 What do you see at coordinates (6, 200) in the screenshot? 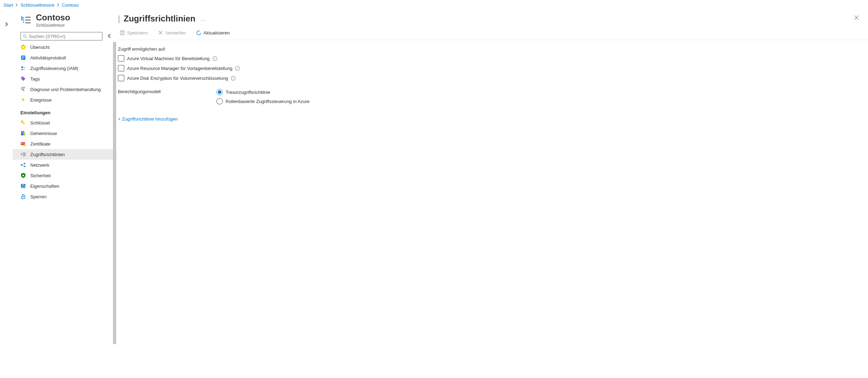
I see `expand-rail-button` at bounding box center [6, 200].